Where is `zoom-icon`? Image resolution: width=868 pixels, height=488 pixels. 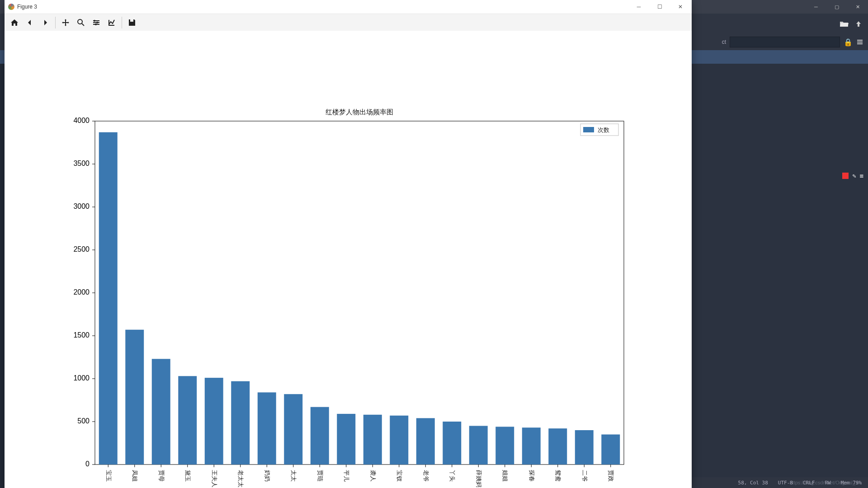
zoom-icon is located at coordinates (81, 23).